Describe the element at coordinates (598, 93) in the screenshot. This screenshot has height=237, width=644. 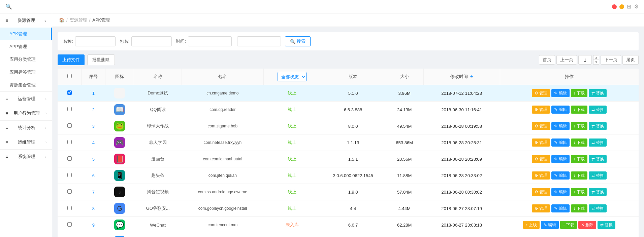
I see `action-replace-btn-1: ⇄ 替换` at that location.